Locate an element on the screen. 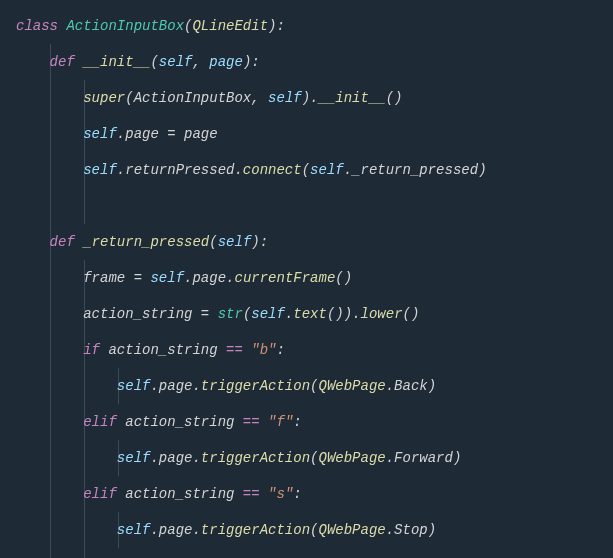 The height and width of the screenshot is (558, 613). code-line: action_string = str(self.text()).lower() is located at coordinates (306, 314).